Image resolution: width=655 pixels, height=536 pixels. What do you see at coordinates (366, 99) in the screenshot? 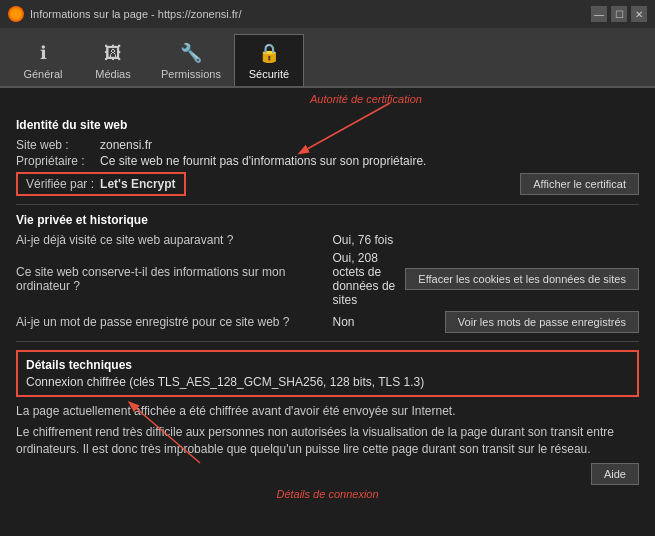
I see `autorité-annotation: Autorité de certification` at bounding box center [366, 99].